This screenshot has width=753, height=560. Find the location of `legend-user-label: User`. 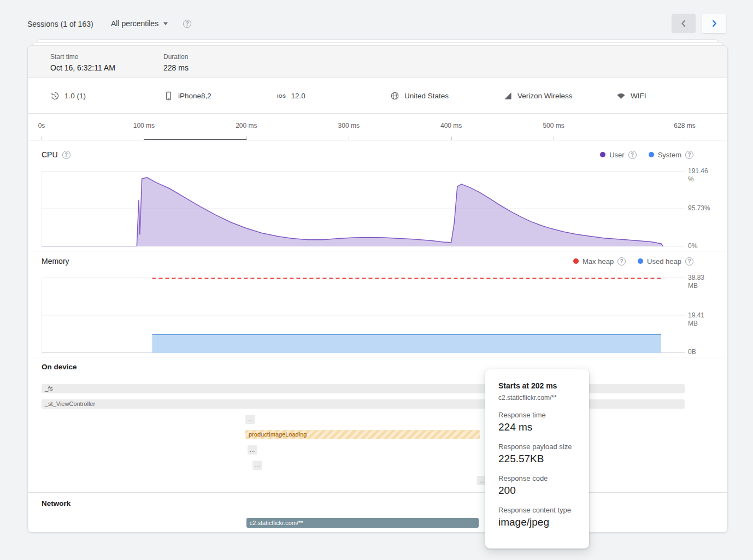

legend-user-label: User is located at coordinates (616, 155).